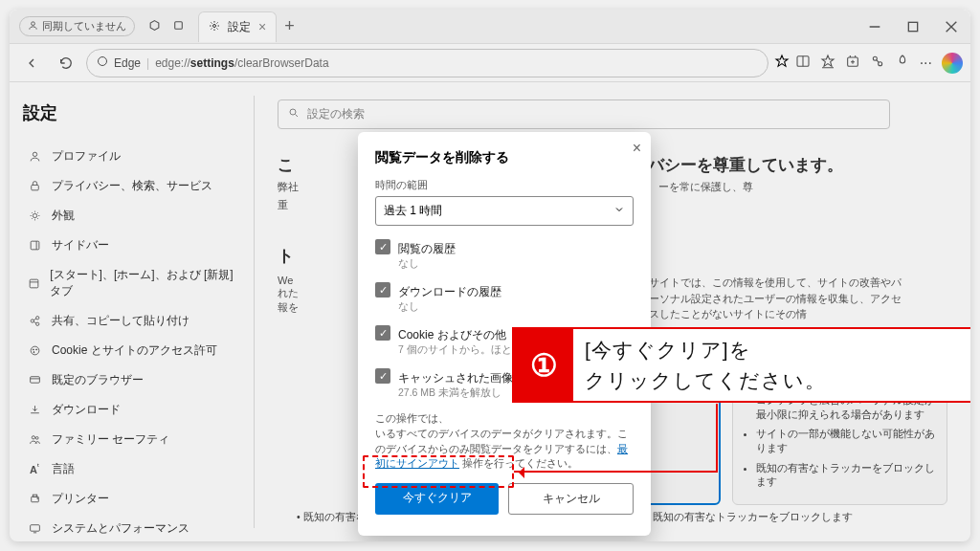 The image size is (980, 551). Describe the element at coordinates (504, 298) in the screenshot. I see `clear-item-1: ✓ダウンロードの履歴なし` at that location.